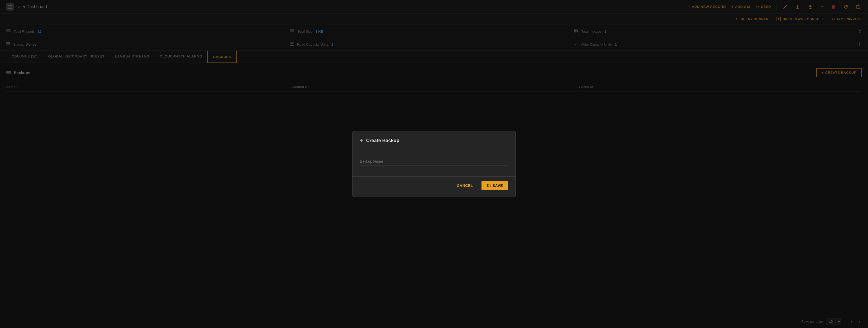 This screenshot has width=868, height=328. I want to click on modal-header: + Create Backup, so click(434, 140).